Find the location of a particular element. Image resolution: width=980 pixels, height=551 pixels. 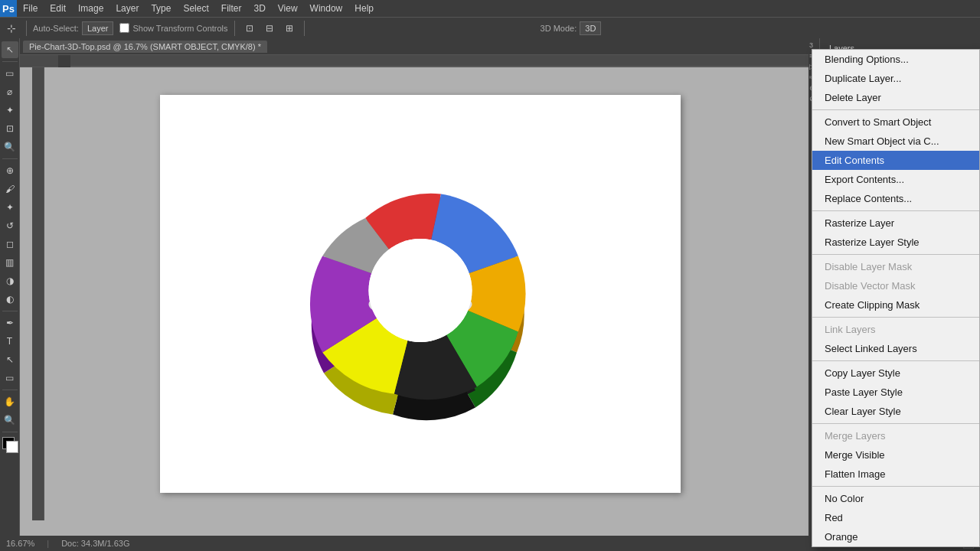

ps-logo: Ps is located at coordinates (8, 8).